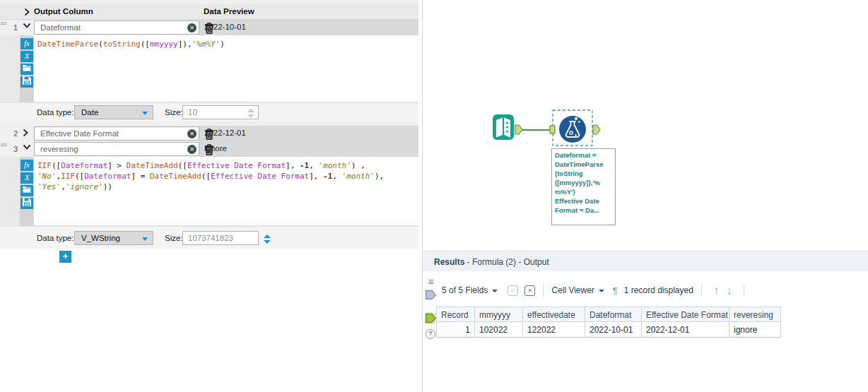 This screenshot has width=868, height=392. What do you see at coordinates (455, 314) in the screenshot?
I see `results-column-header: Record` at bounding box center [455, 314].